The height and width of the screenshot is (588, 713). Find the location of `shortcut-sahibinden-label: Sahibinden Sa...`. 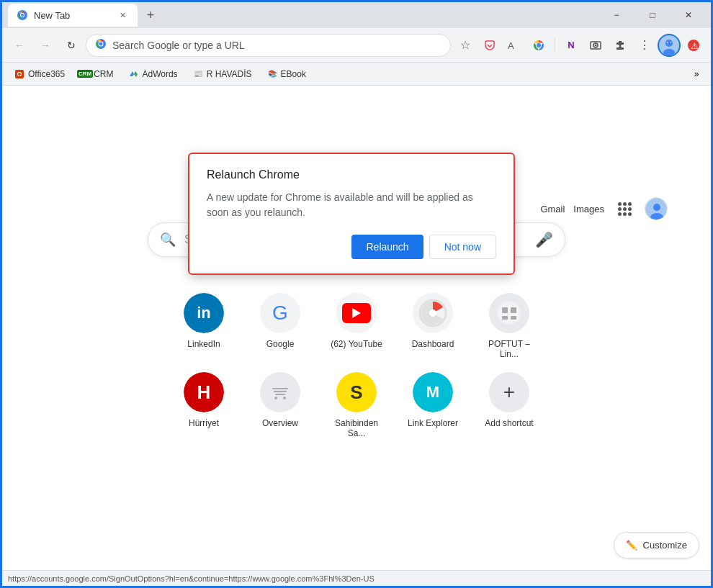

shortcut-sahibinden-label: Sahibinden Sa... is located at coordinates (356, 428).